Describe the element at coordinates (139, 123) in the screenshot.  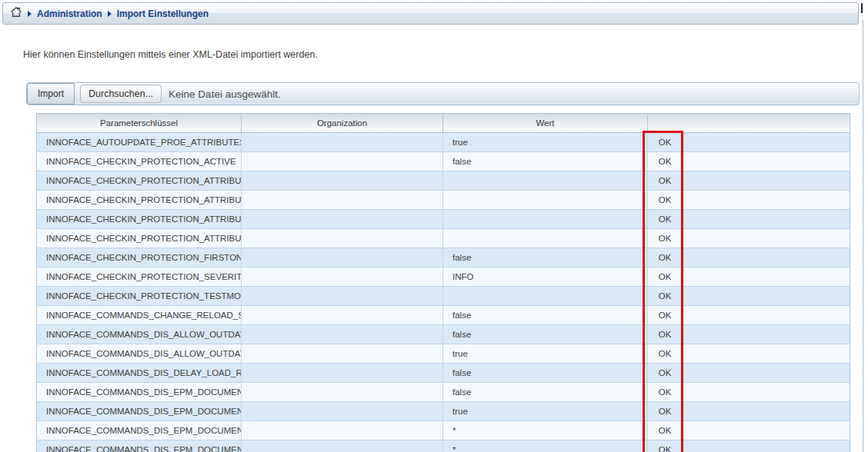
I see `column-header-parameterschluessel: Parameterschlüssel` at that location.